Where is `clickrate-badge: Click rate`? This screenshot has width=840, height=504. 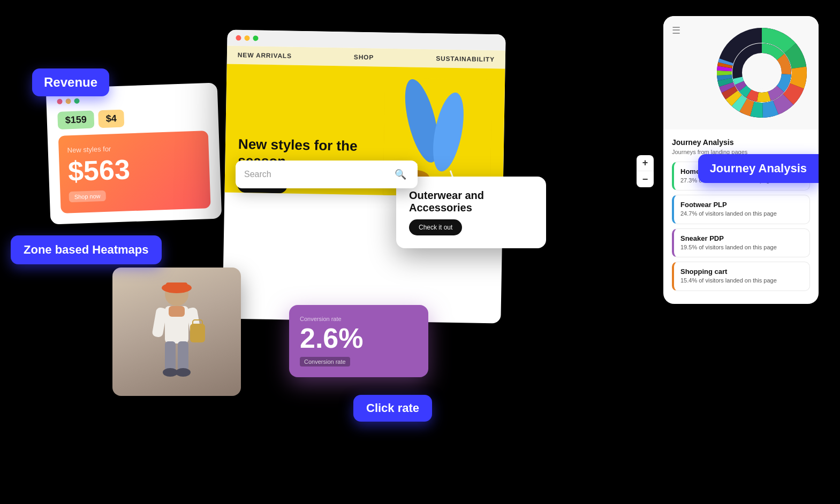 clickrate-badge: Click rate is located at coordinates (393, 408).